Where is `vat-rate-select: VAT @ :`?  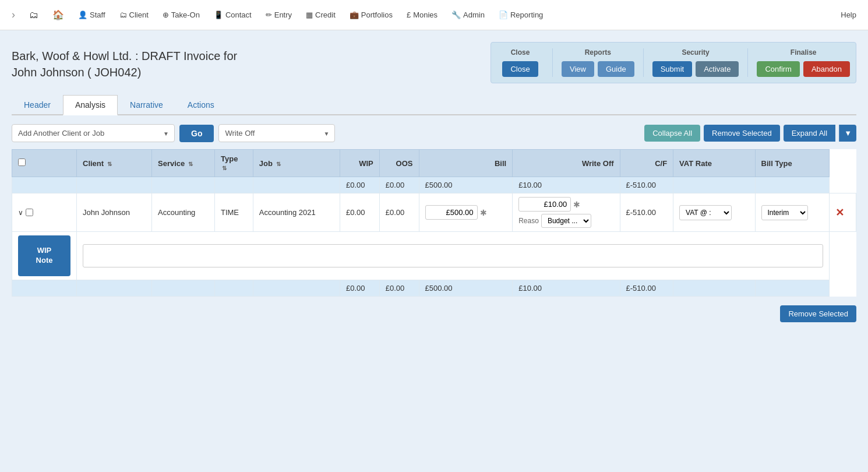
vat-rate-select: VAT @ : is located at coordinates (705, 213).